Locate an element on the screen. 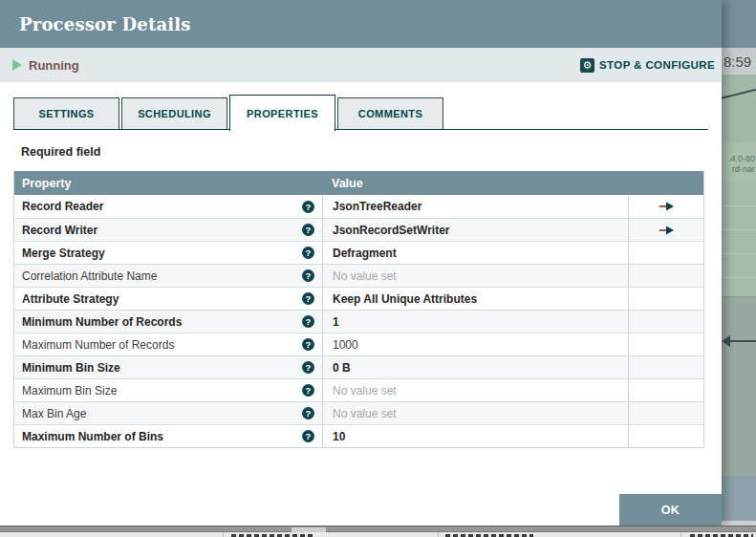 This screenshot has width=756, height=537. table-row: Minimum Number of Records? 1 is located at coordinates (359, 321).